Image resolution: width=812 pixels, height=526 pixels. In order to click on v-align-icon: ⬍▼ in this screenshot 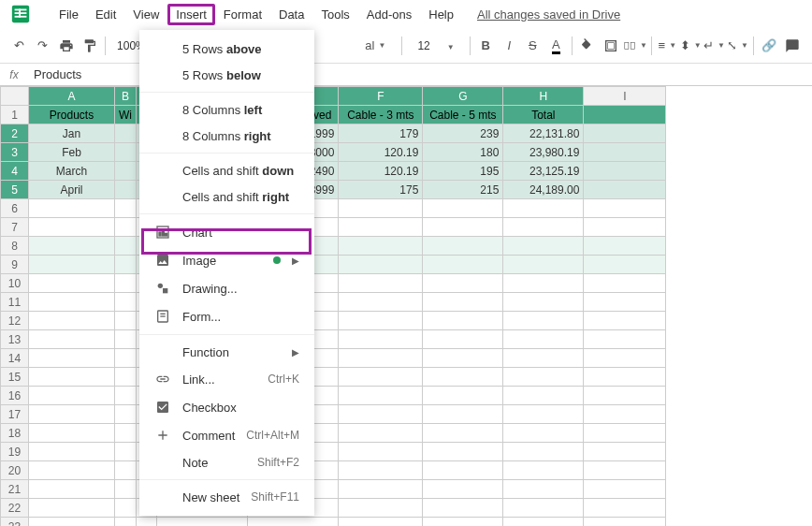, I will do `click(690, 46)`.